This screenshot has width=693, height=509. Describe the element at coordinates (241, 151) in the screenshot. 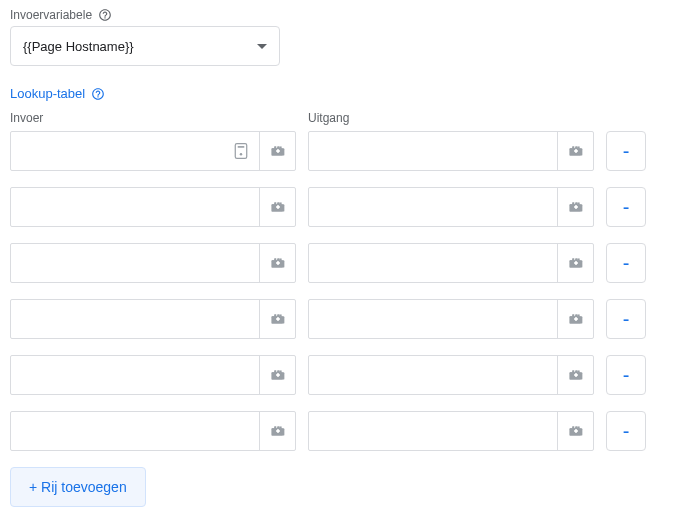

I see `metadata-icon` at that location.